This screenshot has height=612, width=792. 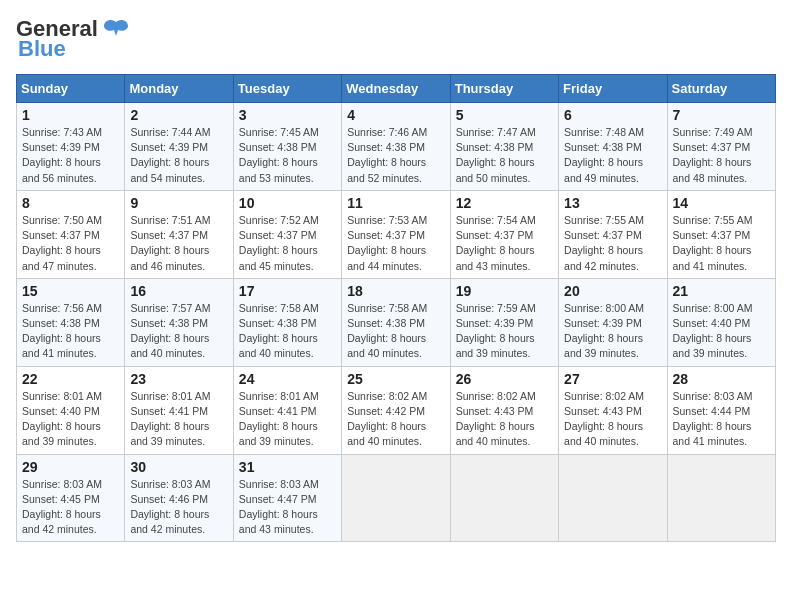 What do you see at coordinates (504, 291) in the screenshot?
I see `day-number: 19` at bounding box center [504, 291].